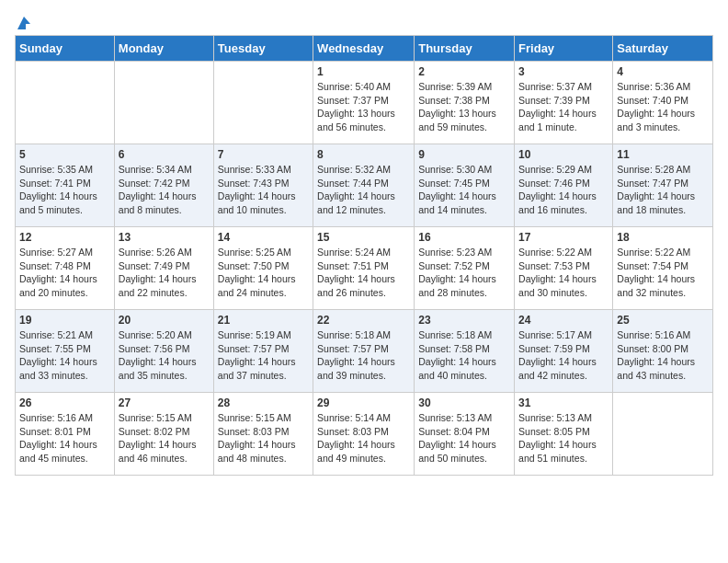  Describe the element at coordinates (64, 237) in the screenshot. I see `day-number: 12` at that location.